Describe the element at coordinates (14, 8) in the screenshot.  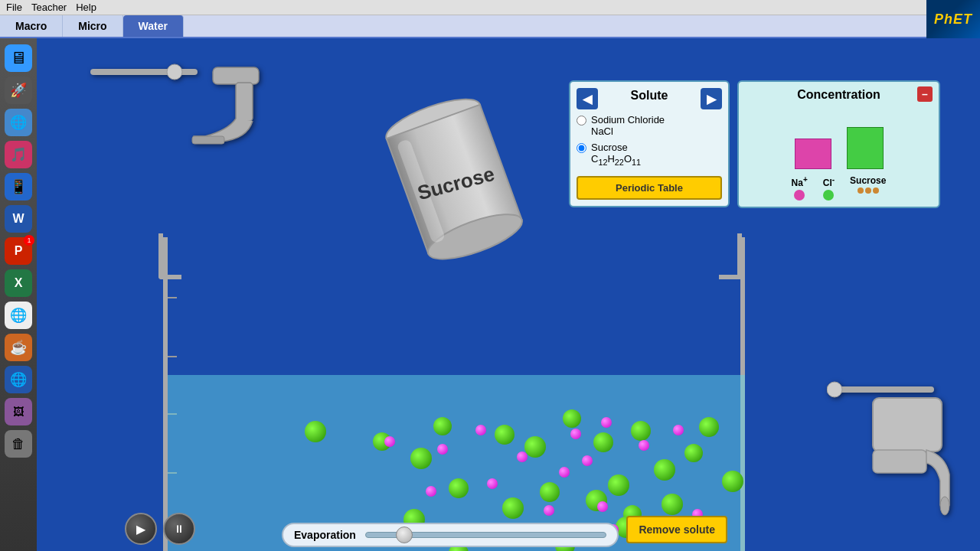
I see `menu-file: File` at that location.